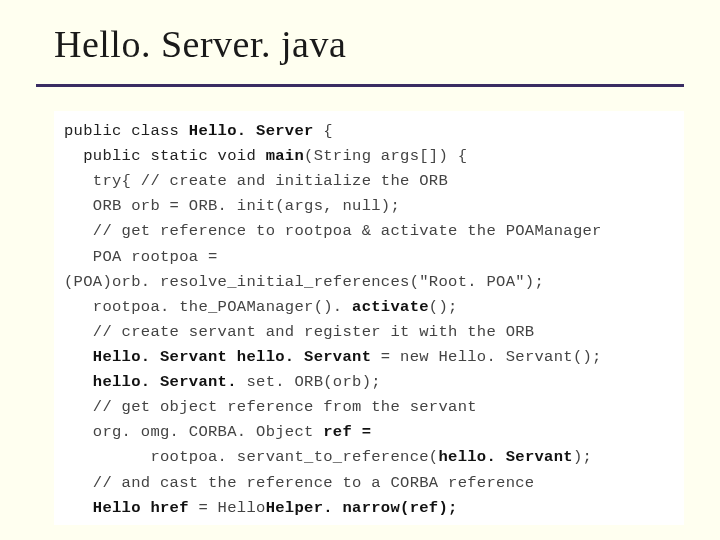 Image resolution: width=720 pixels, height=540 pixels. I want to click on code-text: main, so click(280, 156).